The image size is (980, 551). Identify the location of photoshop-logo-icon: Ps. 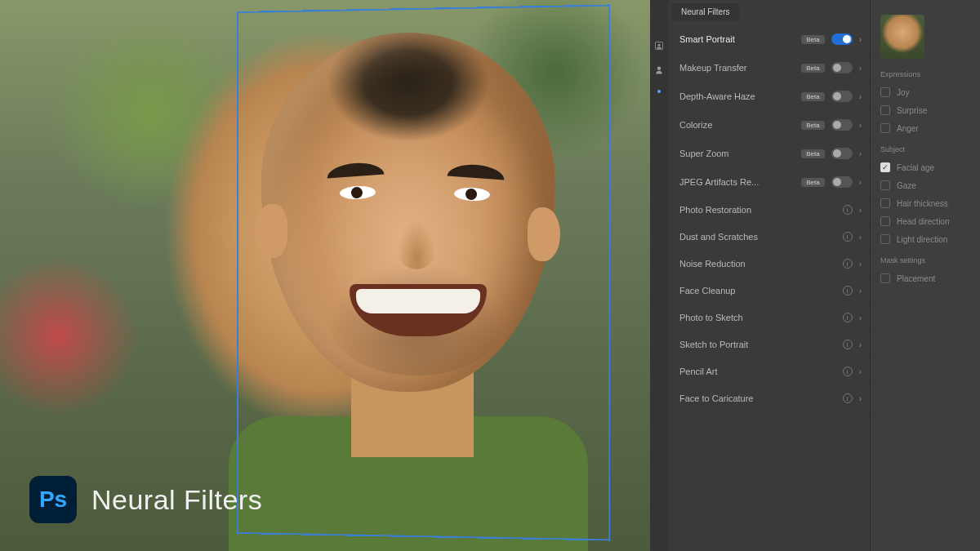
(53, 500).